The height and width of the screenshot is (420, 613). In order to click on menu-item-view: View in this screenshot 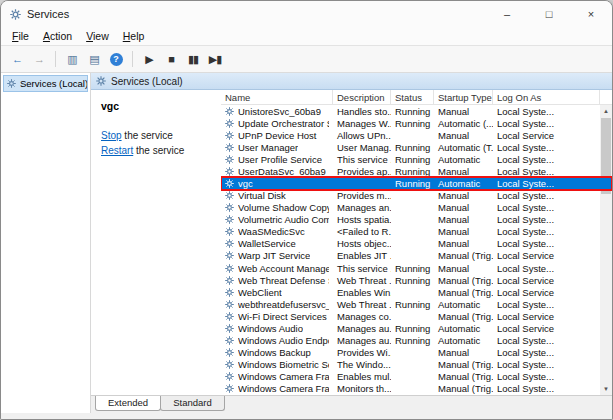, I will do `click(98, 36)`.